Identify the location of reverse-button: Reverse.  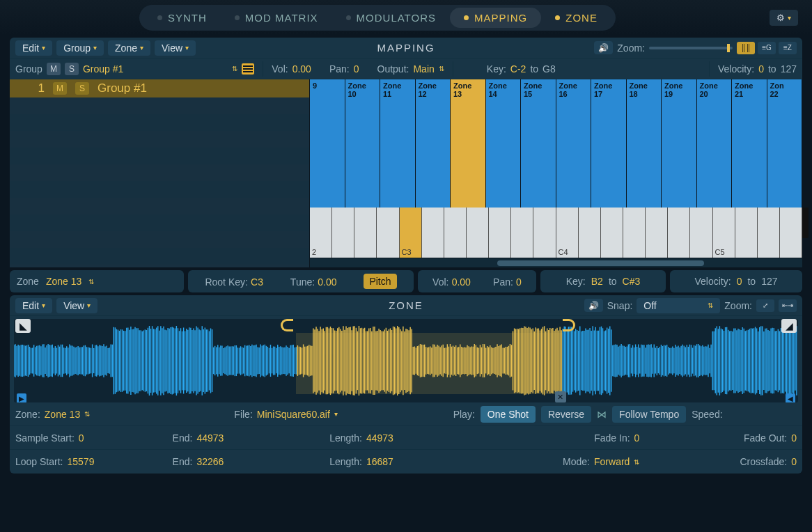
(566, 414).